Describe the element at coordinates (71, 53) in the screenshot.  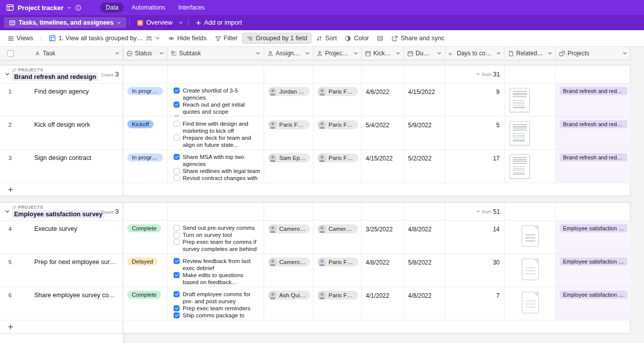
I see `column-header-task: ATask` at that location.